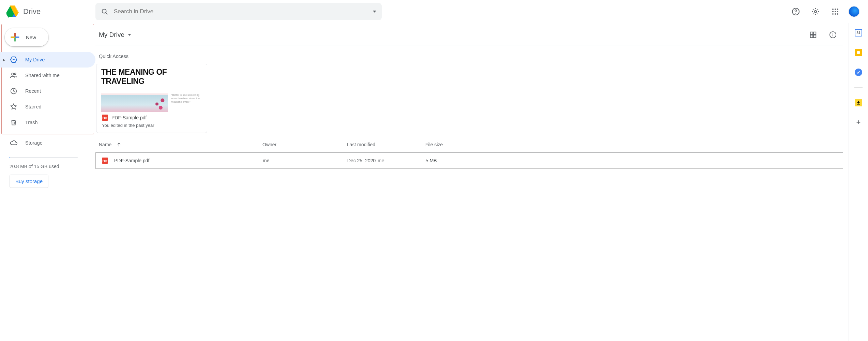 The height and width of the screenshot is (341, 868). Describe the element at coordinates (181, 145) in the screenshot. I see `column-header-name: Name` at that location.